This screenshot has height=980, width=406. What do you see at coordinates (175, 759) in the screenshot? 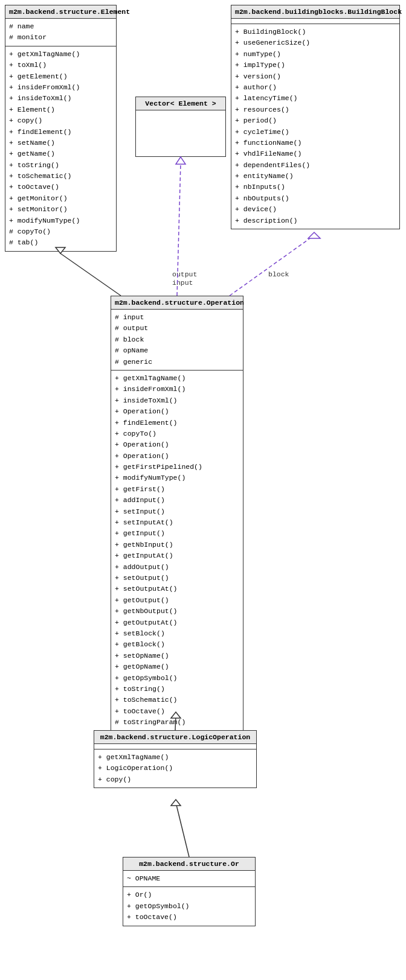
I see `logicoperation-box: m2m.backend.structure.LogicOperation + g…` at bounding box center [175, 759].